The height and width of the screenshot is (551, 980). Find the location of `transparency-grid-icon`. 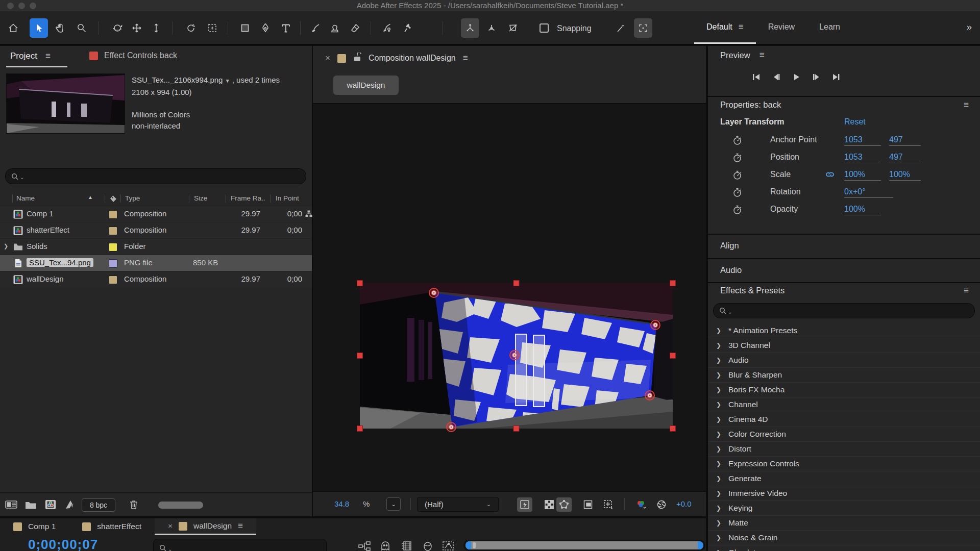

transparency-grid-icon is located at coordinates (549, 505).